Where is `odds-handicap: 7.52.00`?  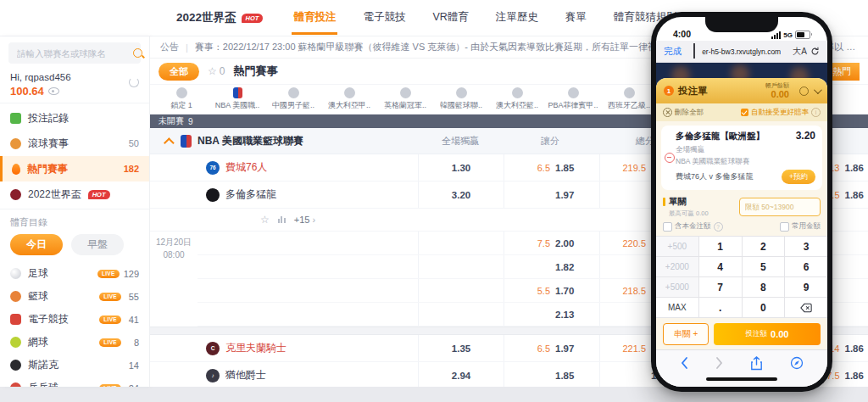
odds-handicap: 7.52.00 is located at coordinates (551, 243).